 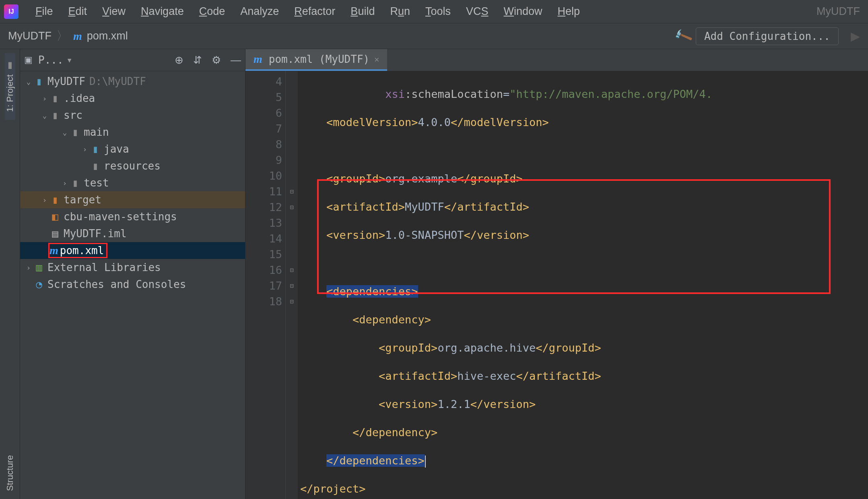 What do you see at coordinates (133, 267) in the screenshot?
I see `tree-external-libraries: ›▥External Libraries` at bounding box center [133, 267].